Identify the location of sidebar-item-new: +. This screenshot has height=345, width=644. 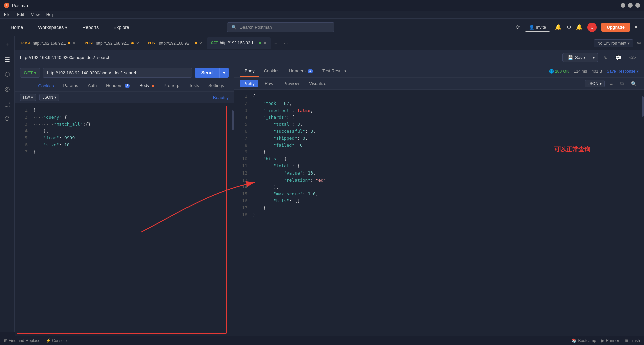
(7, 45).